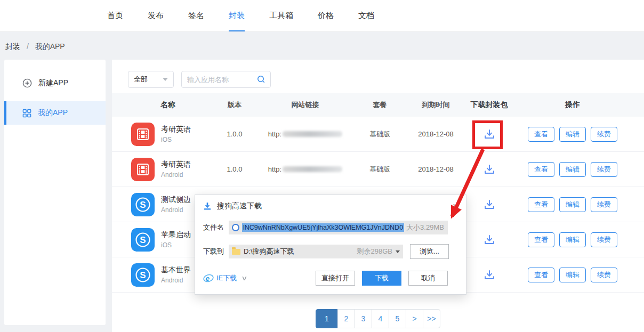 This screenshot has width=644, height=332. What do you see at coordinates (156, 16) in the screenshot?
I see `nav-item-publish: 发布` at bounding box center [156, 16].